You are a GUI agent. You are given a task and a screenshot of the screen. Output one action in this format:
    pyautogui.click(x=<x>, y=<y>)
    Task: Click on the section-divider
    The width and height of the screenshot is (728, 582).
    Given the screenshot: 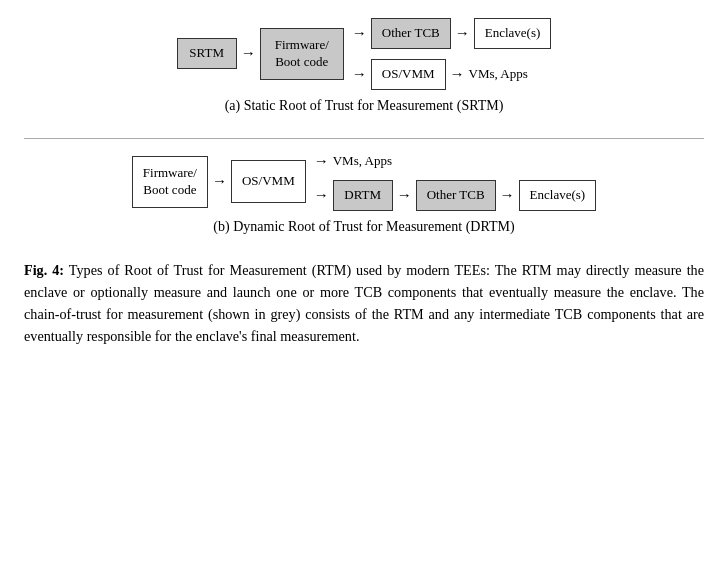 What is the action you would take?
    pyautogui.click(x=364, y=138)
    